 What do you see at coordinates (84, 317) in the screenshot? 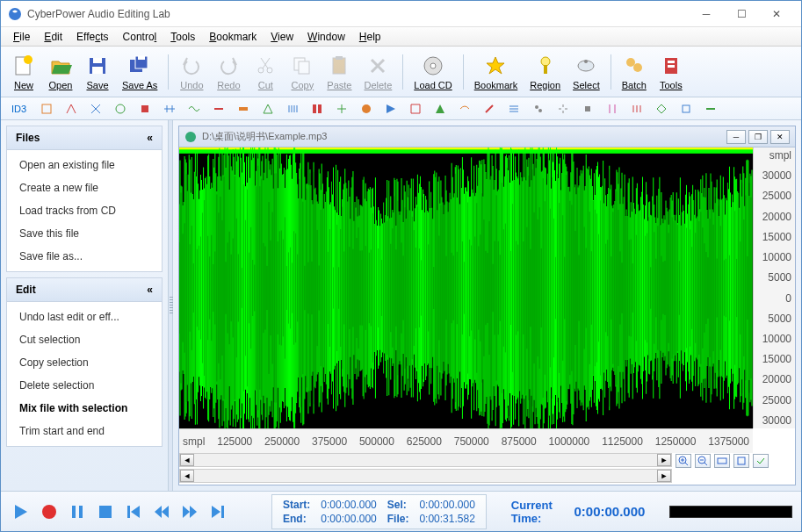
I see `edit-item: Undo last edit or eff...` at bounding box center [84, 317].